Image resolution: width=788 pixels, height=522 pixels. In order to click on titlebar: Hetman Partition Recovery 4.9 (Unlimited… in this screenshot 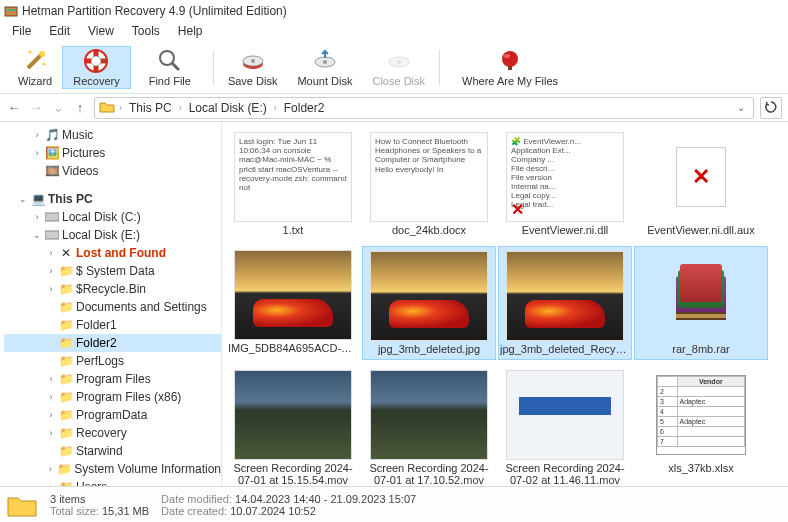, I will do `click(394, 11)`.